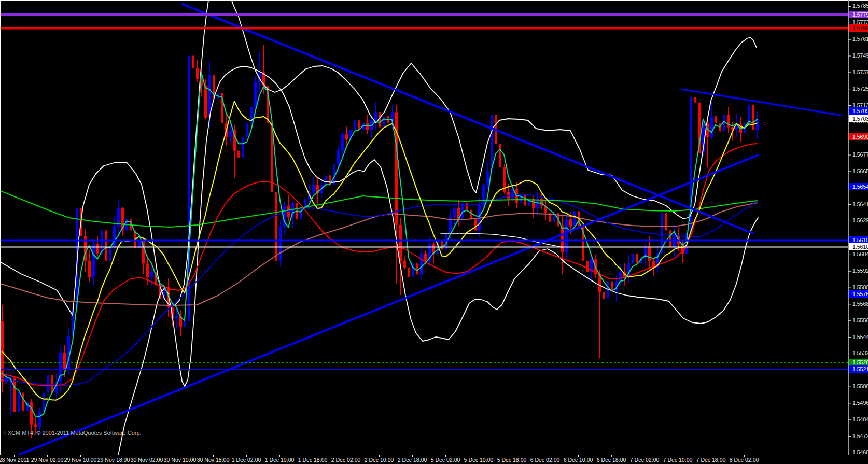  What do you see at coordinates (860, 271) in the screenshot?
I see `price-axis-label: 1.55925` at bounding box center [860, 271].